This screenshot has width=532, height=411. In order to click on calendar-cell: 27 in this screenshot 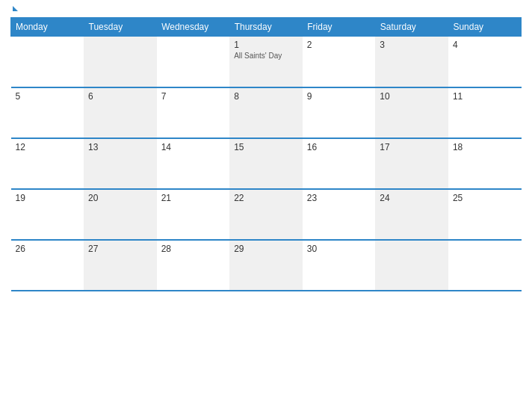, I will do `click(120, 265)`.